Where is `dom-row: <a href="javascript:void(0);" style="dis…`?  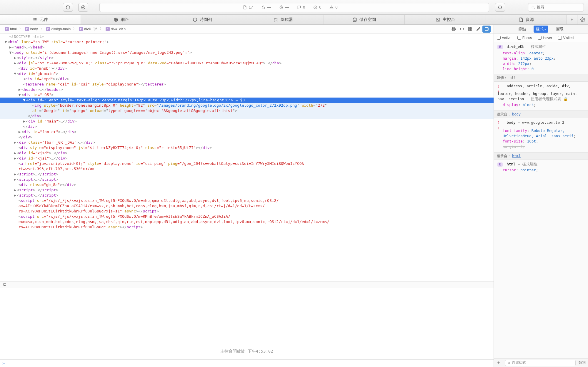 dom-row: <a href="javascript:void(0);" style="dis… is located at coordinates (247, 164).